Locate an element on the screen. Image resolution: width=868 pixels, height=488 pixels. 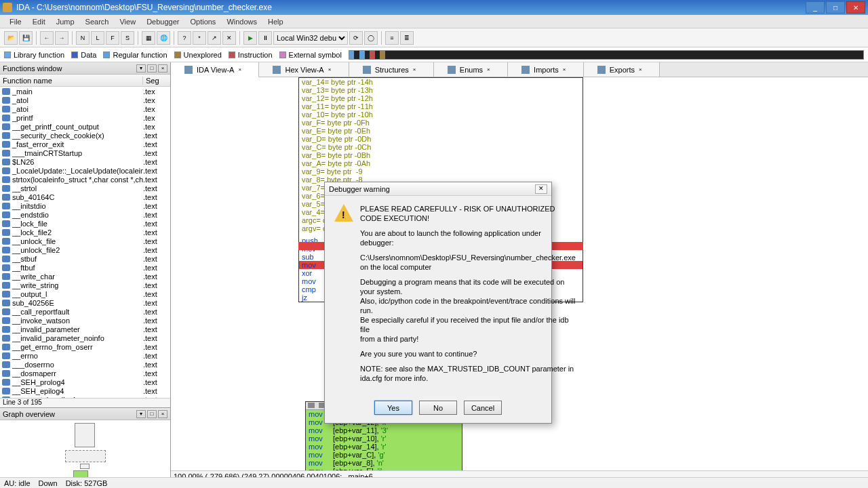
menu-jump: Jump is located at coordinates (65, 22).